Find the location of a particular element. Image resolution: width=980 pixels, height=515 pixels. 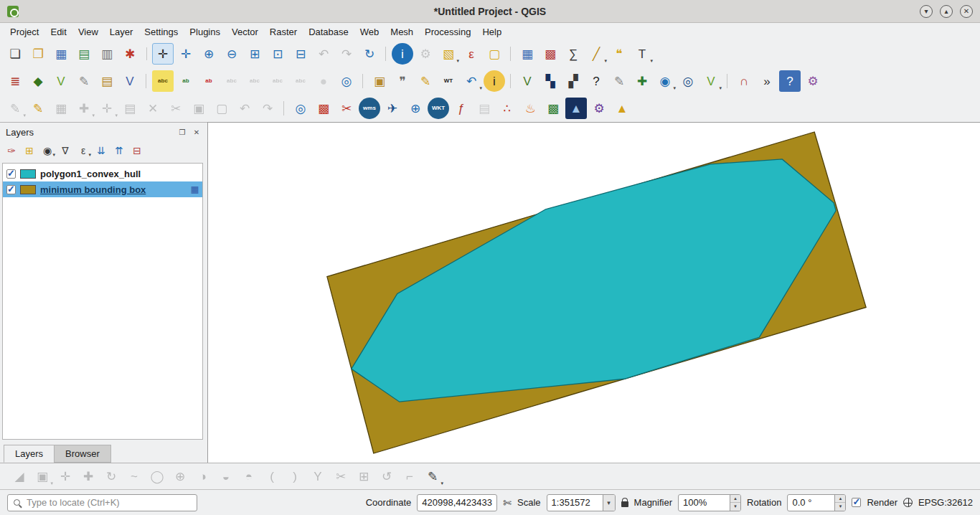

copy-features-icon: ▣ ▾ is located at coordinates (199, 108).